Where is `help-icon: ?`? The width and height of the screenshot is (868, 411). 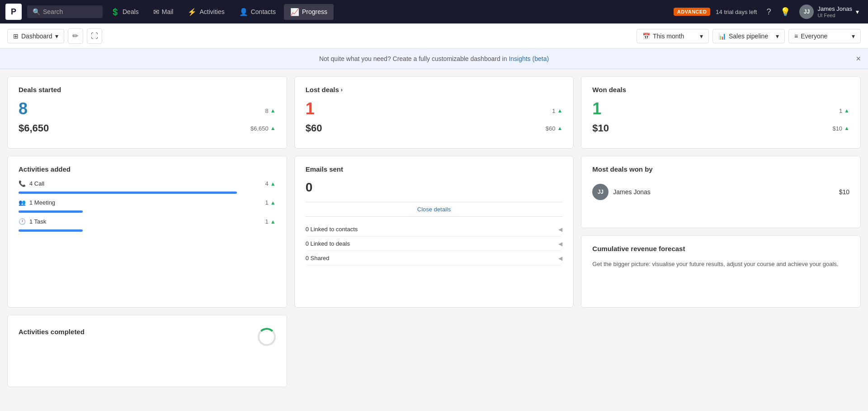 help-icon: ? is located at coordinates (769, 12).